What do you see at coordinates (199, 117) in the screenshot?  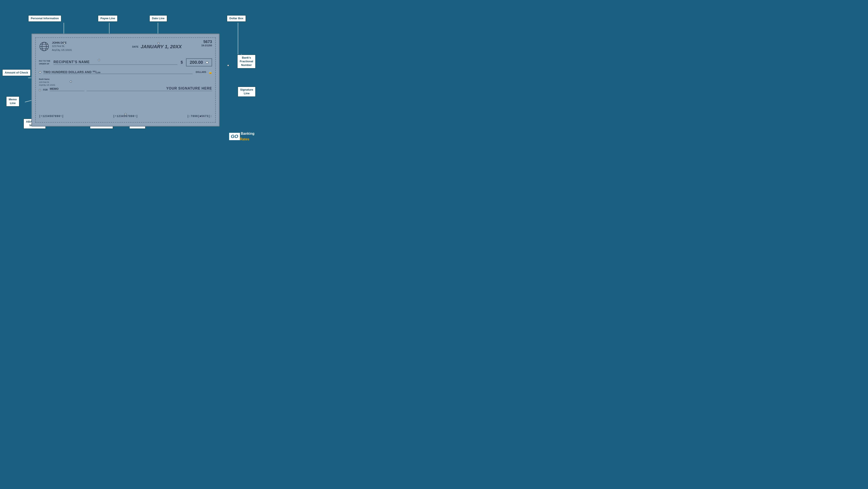 I see `micr-check-number: ║:7890║■5673║:` at bounding box center [199, 117].